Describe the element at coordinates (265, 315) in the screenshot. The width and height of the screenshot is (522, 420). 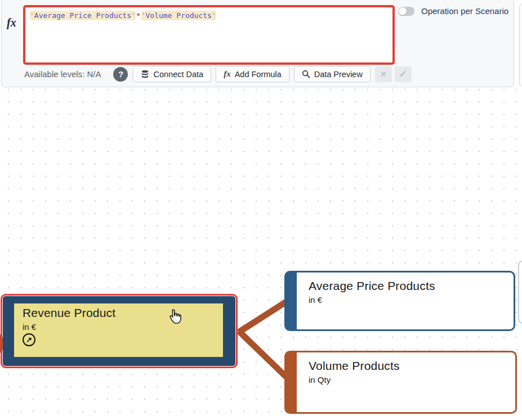
I see `connection-revenue-avgprice` at that location.